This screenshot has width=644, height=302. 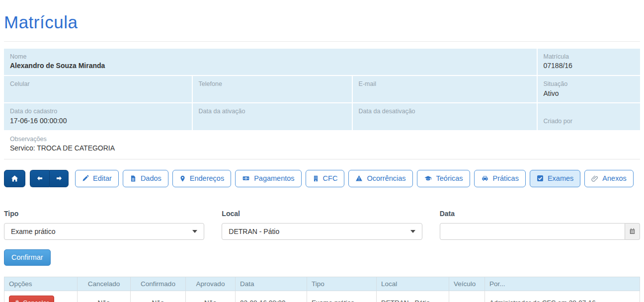 I want to click on local-select-value: DETRAN - Pátio, so click(x=254, y=231).